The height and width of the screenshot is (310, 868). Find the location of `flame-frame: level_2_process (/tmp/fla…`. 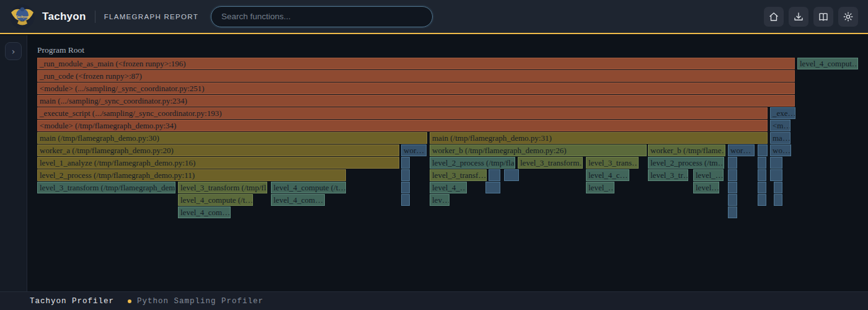

flame-frame: level_2_process (/tmp/fla… is located at coordinates (472, 162).